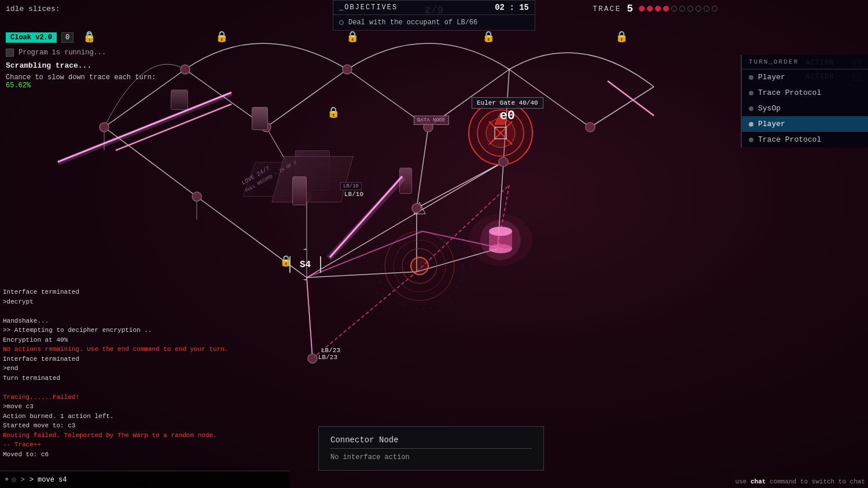  I want to click on log-2: >decrypt, so click(119, 302).